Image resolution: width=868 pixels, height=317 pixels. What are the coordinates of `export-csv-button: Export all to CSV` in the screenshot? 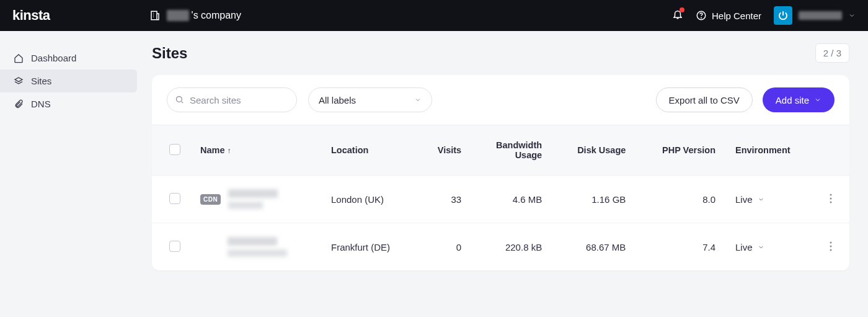 It's located at (704, 100).